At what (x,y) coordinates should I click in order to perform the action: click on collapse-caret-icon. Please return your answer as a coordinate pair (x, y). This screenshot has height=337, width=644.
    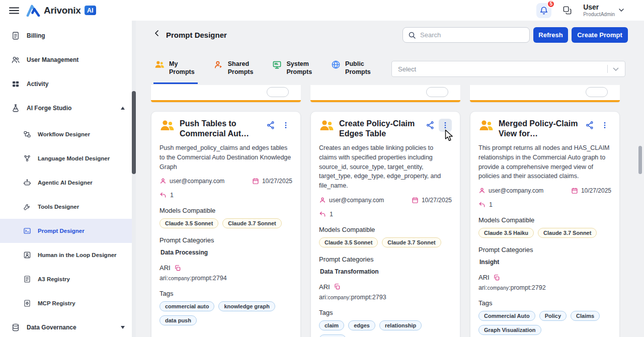
    Looking at the image, I should click on (123, 108).